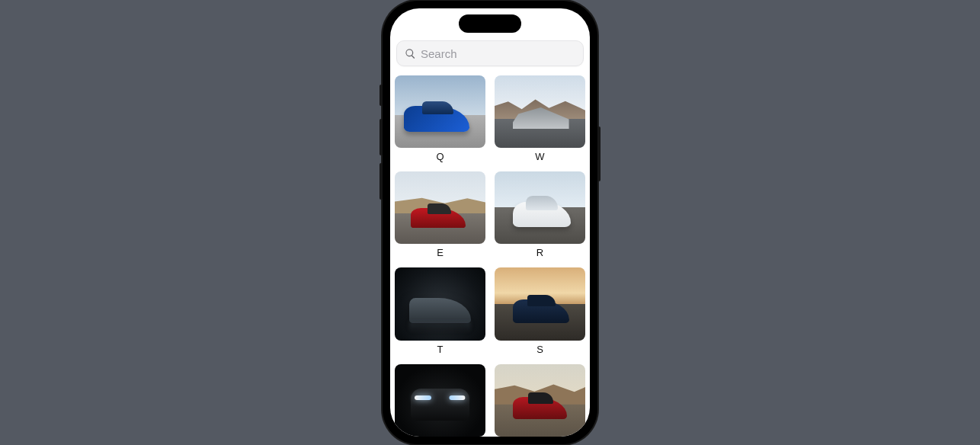 This screenshot has width=980, height=445. I want to click on grid-item-z: Z, so click(540, 401).